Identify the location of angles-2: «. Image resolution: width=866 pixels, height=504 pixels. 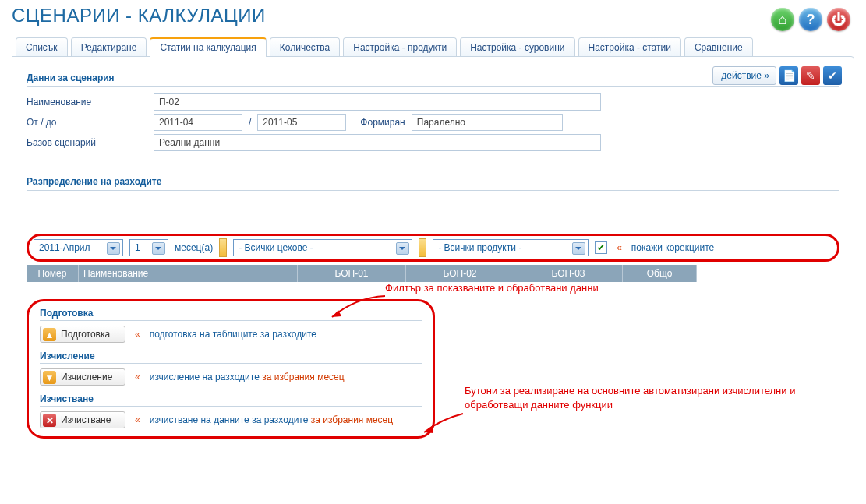
(137, 334).